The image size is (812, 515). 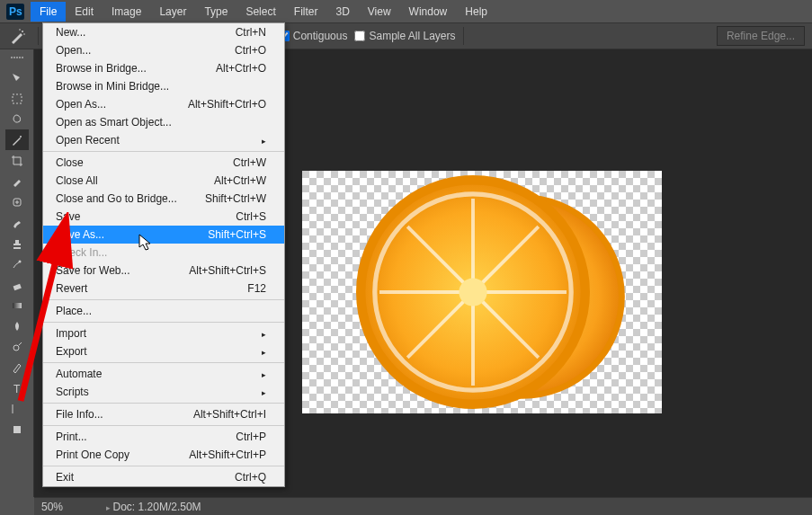 I want to click on move-tool, so click(x=17, y=77).